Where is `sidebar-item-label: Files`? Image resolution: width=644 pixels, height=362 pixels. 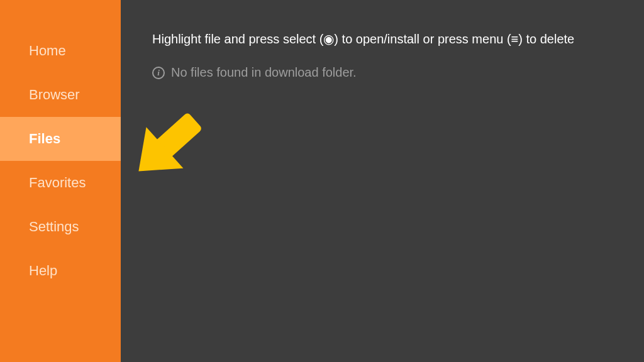
sidebar-item-label: Files is located at coordinates (45, 139).